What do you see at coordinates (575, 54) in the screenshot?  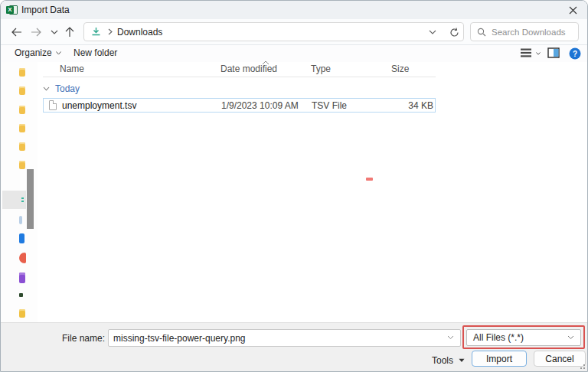 I see `help-icon: ?` at bounding box center [575, 54].